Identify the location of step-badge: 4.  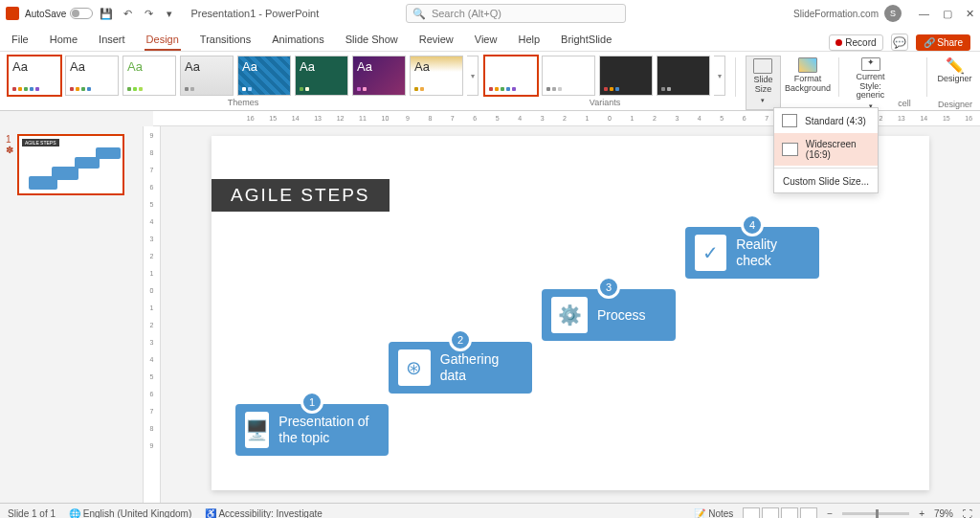
(752, 225).